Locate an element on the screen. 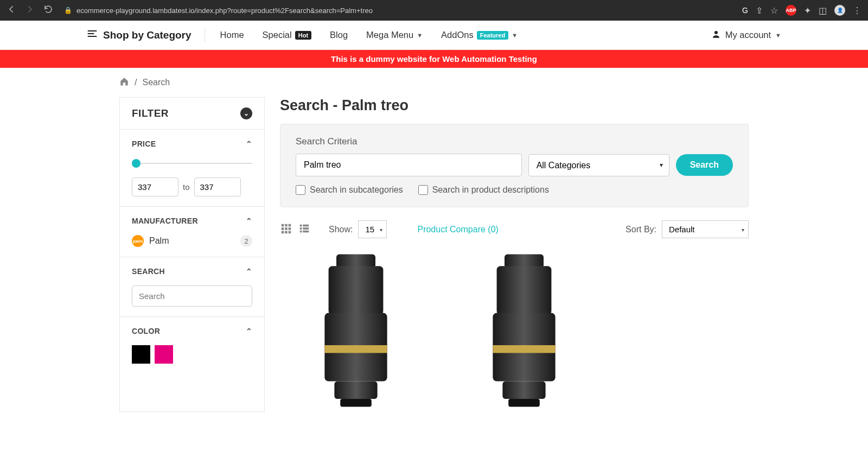 This screenshot has width=868, height=470. manufacturer-palm: palm Palm 2 is located at coordinates (192, 241).